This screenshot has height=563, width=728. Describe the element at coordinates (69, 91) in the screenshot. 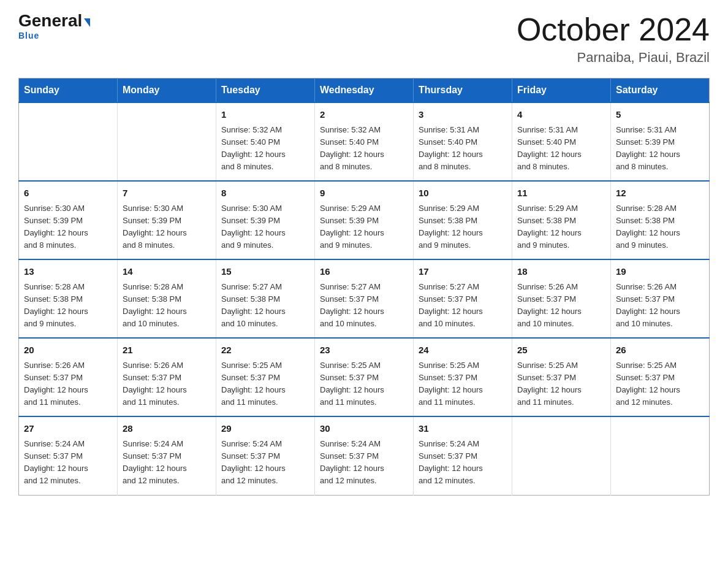

I see `weekday-header-sunday: Sunday` at that location.